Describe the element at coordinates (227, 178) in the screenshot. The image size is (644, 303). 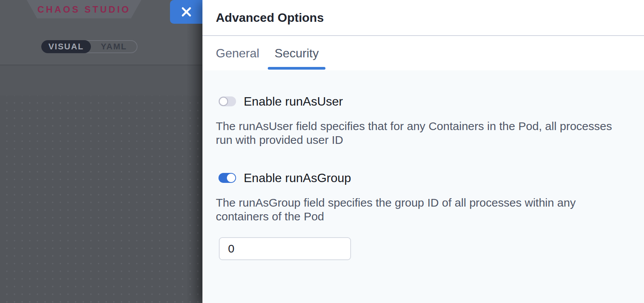
I see `run-as-group-toggle` at that location.